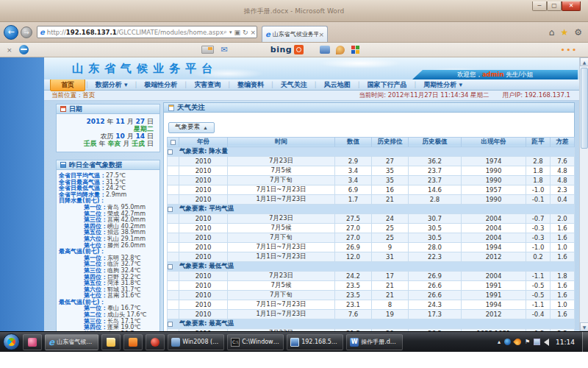 This screenshot has height=368, width=588. I want to click on antivirus-tray-icon, so click(507, 342).